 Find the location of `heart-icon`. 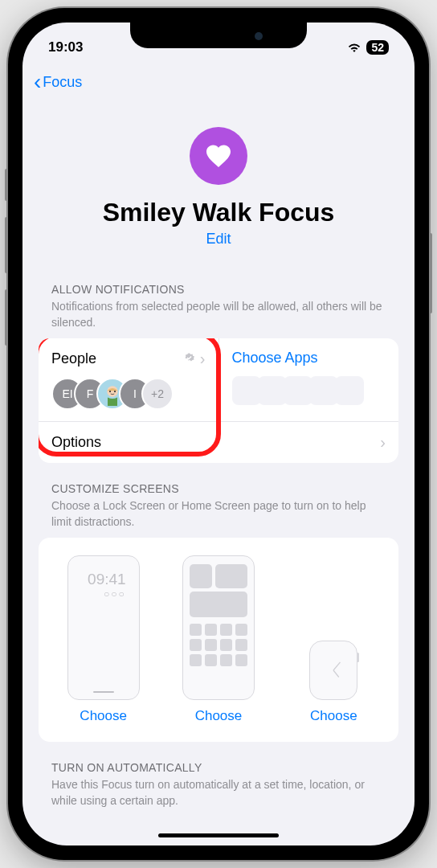

heart-icon is located at coordinates (218, 156).